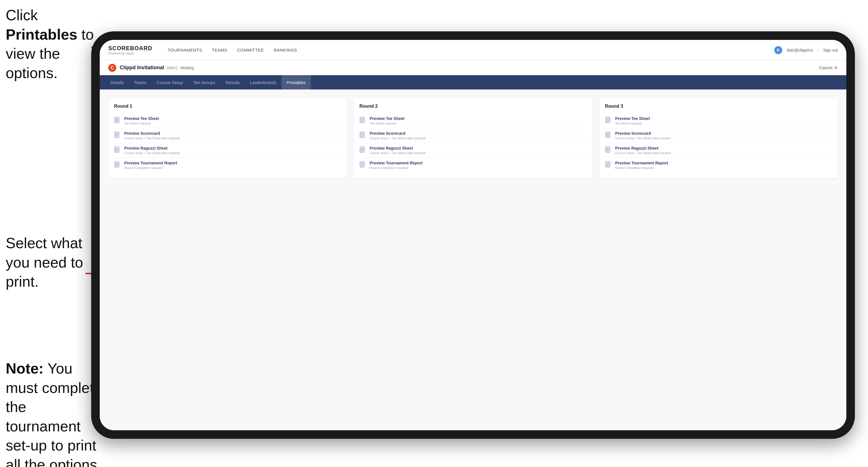 The height and width of the screenshot is (467, 868). Describe the element at coordinates (806, 50) in the screenshot. I see `user-area: B blair@clippd.io | Sign out` at that location.